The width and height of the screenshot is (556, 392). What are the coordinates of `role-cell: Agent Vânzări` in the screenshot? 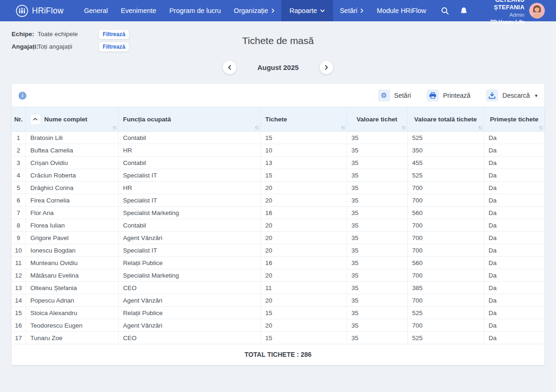 It's located at (189, 300).